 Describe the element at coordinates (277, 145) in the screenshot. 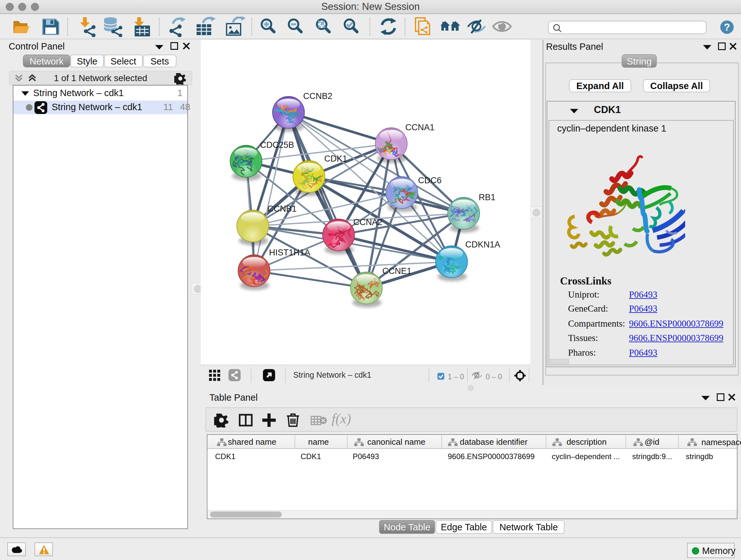

I see `svg-text: CDC25B` at that location.